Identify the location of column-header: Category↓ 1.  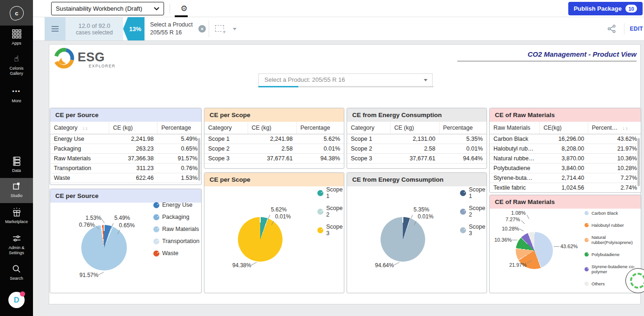
(80, 128).